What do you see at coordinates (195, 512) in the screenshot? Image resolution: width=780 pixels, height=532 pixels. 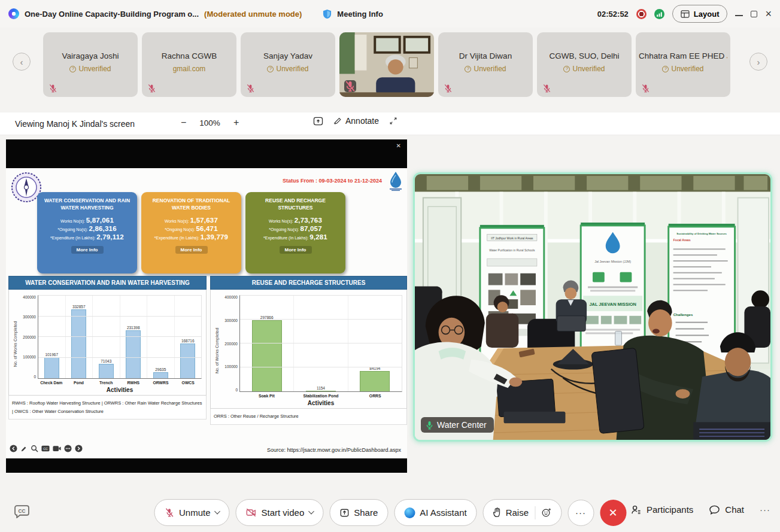 I see `unmute-label: Unmute` at bounding box center [195, 512].